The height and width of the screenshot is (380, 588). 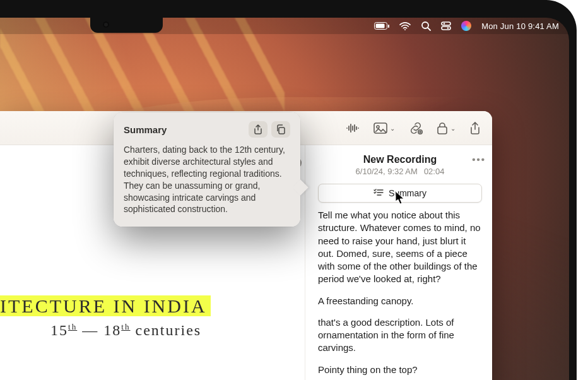 What do you see at coordinates (475, 128) in the screenshot?
I see `share-button` at bounding box center [475, 128].